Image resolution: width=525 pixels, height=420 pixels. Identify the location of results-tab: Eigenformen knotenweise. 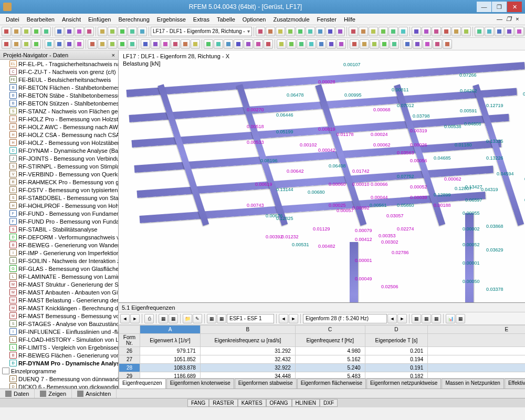
(201, 383).